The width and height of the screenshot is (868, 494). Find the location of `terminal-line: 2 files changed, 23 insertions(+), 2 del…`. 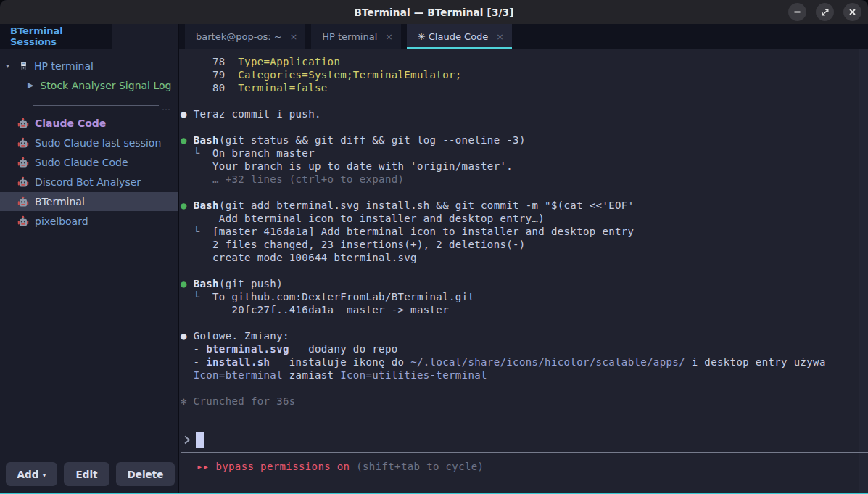

terminal-line: 2 files changed, 23 insertions(+), 2 del… is located at coordinates (519, 244).